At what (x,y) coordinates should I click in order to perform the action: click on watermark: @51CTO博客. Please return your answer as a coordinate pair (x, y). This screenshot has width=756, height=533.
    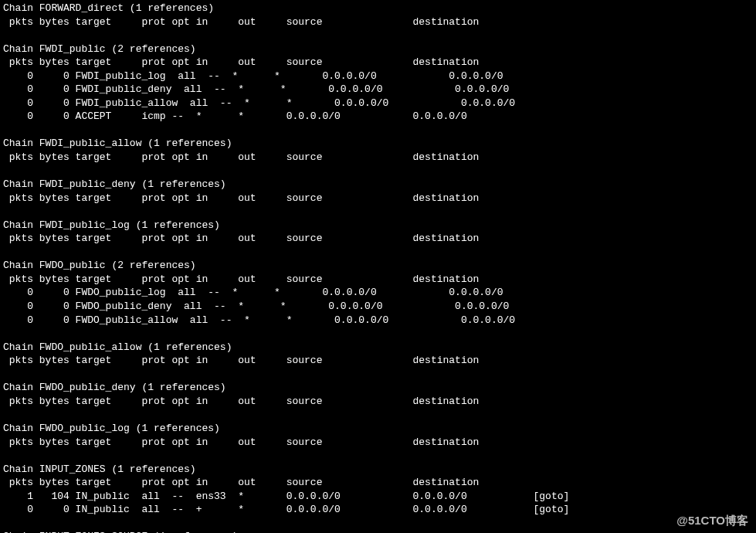
    Looking at the image, I should click on (712, 521).